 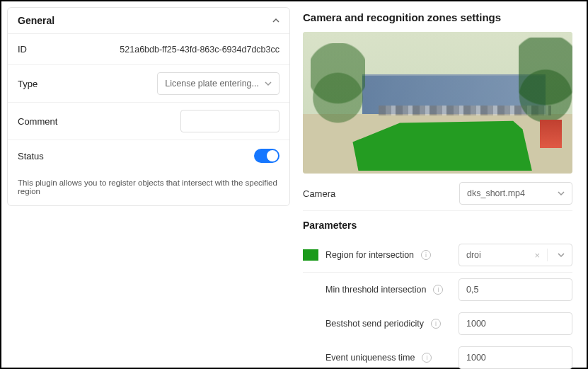 What do you see at coordinates (149, 188) in the screenshot?
I see `general-description: This plugin allows you to register objec…` at bounding box center [149, 188].